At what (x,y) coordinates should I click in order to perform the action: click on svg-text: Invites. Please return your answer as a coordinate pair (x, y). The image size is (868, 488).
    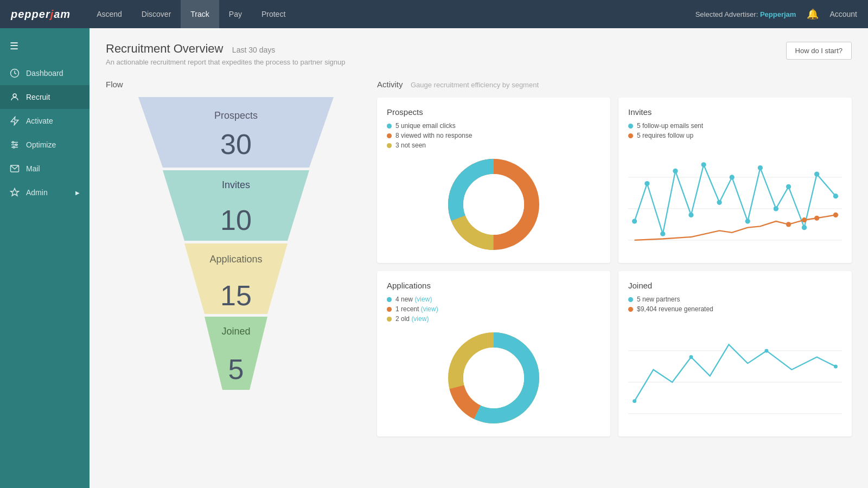
    Looking at the image, I should click on (236, 185).